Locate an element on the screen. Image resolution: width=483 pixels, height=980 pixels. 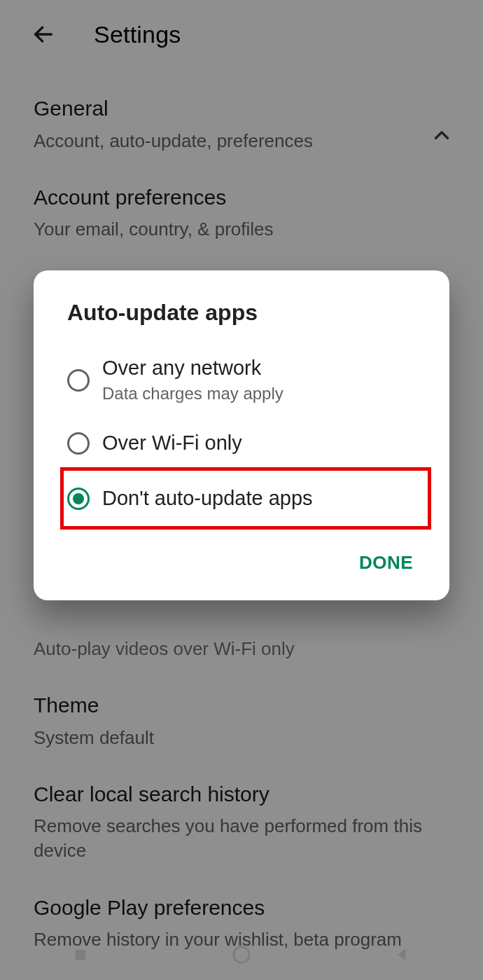
option-label: Don't auto-update apps is located at coordinates (207, 499).